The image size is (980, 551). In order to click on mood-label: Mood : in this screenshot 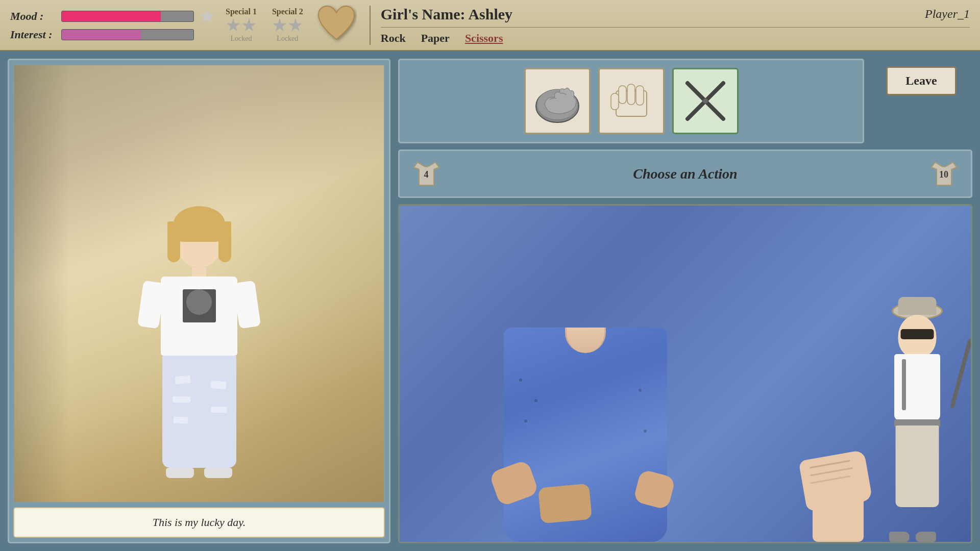, I will do `click(33, 16)`.